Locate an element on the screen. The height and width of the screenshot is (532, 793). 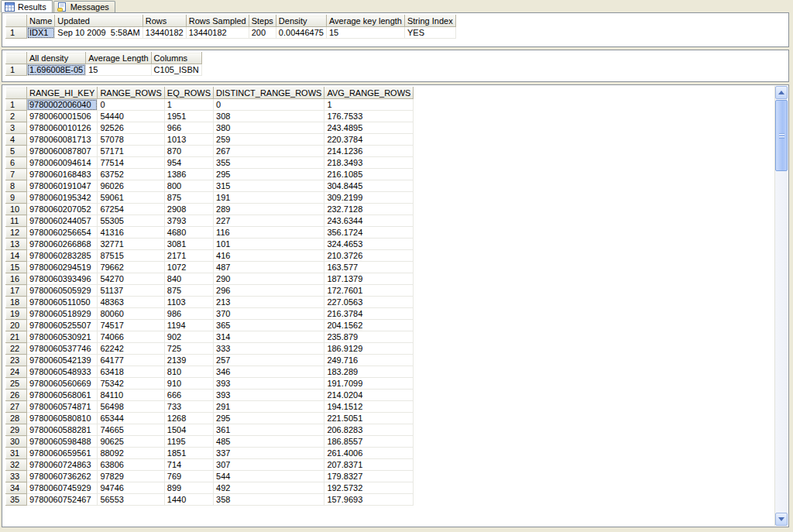
grid-cell: 314 is located at coordinates (269, 338).